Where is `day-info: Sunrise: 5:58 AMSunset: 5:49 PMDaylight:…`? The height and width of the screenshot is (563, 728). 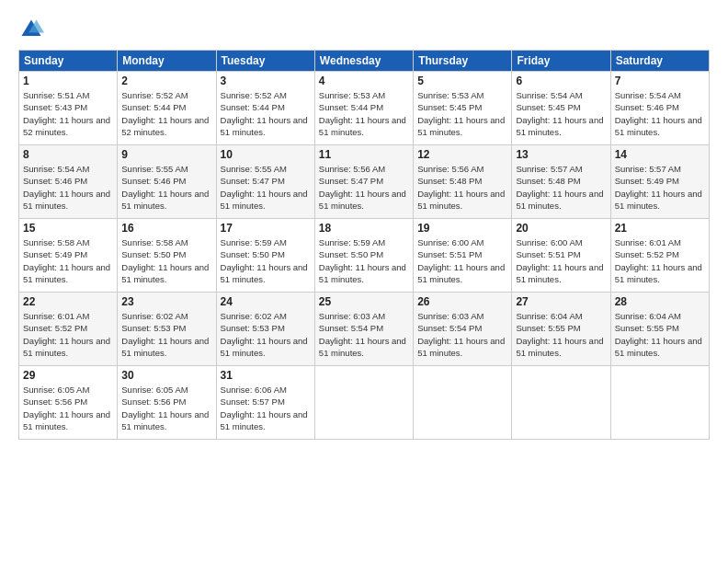
day-info: Sunrise: 5:58 AMSunset: 5:49 PMDaylight:… is located at coordinates (68, 261).